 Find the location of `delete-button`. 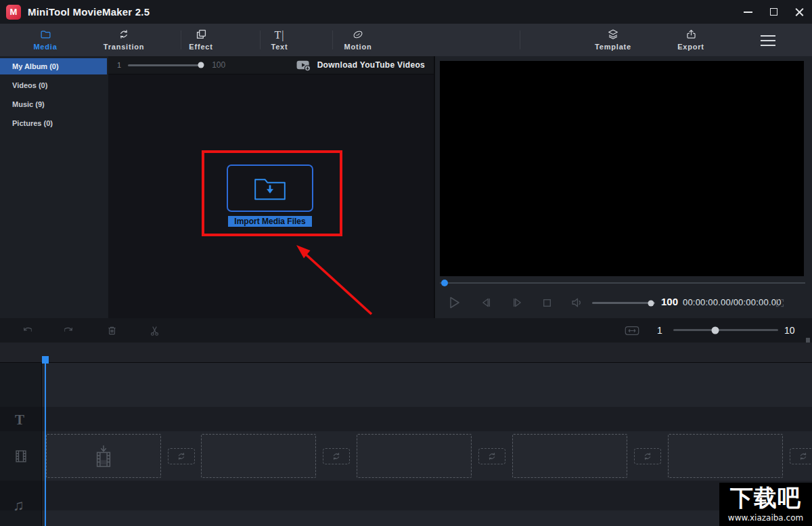

delete-button is located at coordinates (112, 330).